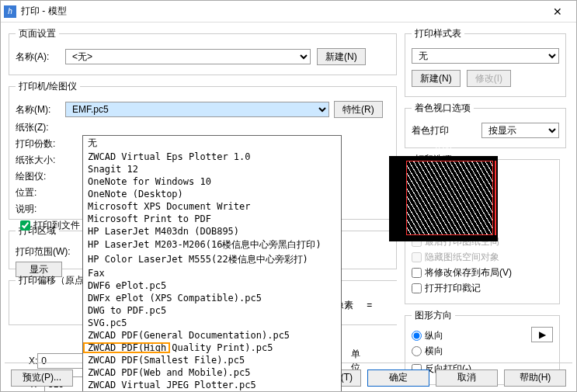 The height and width of the screenshot is (392, 577). What do you see at coordinates (416, 258) in the screenshot?
I see `opt-hideps-check` at bounding box center [416, 258].